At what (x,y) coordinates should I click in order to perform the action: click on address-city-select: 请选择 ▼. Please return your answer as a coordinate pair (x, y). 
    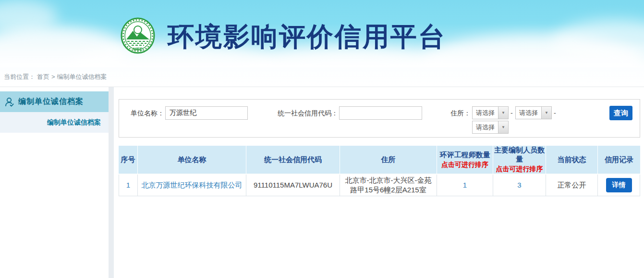
    Looking at the image, I should click on (534, 113).